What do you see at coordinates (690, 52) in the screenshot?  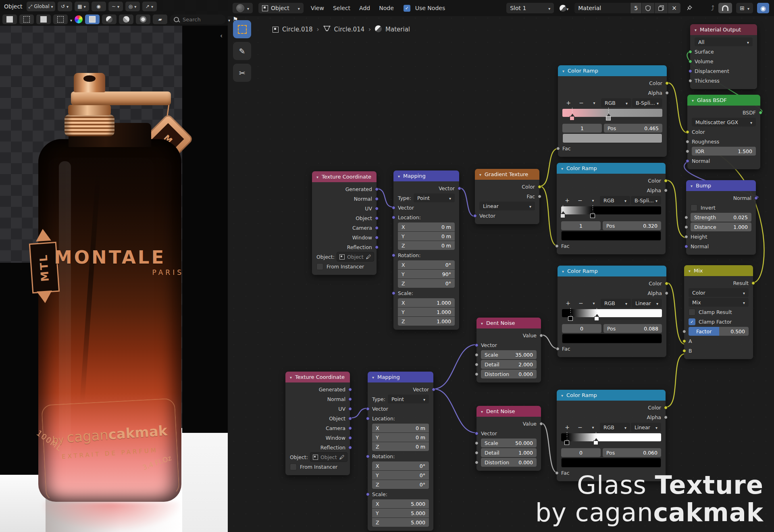 I see `socket-surface` at bounding box center [690, 52].